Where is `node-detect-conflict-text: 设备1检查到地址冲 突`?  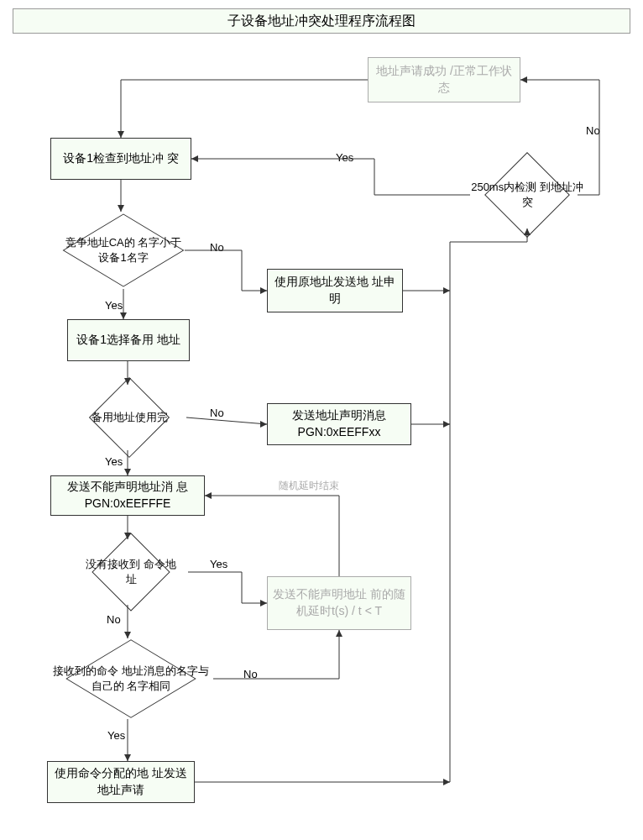 node-detect-conflict-text: 设备1检查到地址冲 突 is located at coordinates (121, 159).